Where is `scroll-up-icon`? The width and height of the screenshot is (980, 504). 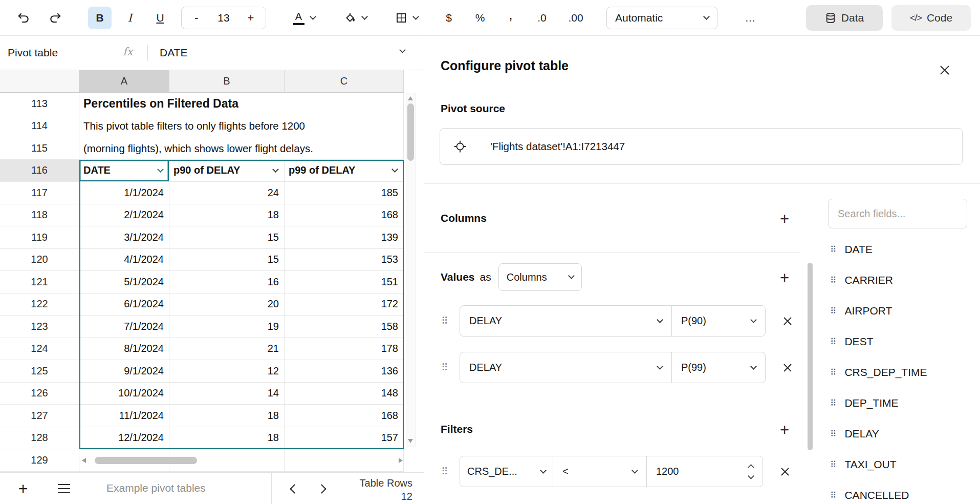
scroll-up-icon is located at coordinates (410, 98).